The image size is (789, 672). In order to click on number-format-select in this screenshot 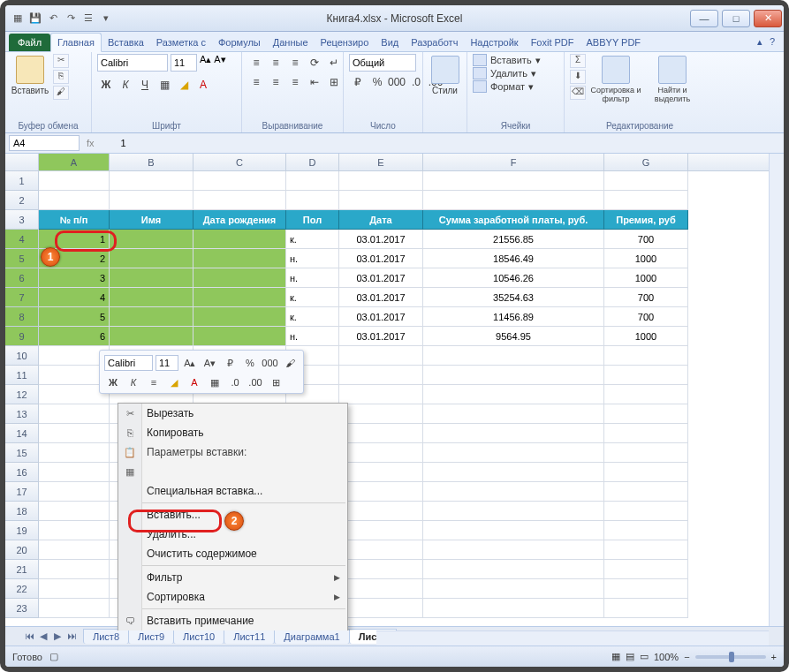, I will do `click(383, 63)`.